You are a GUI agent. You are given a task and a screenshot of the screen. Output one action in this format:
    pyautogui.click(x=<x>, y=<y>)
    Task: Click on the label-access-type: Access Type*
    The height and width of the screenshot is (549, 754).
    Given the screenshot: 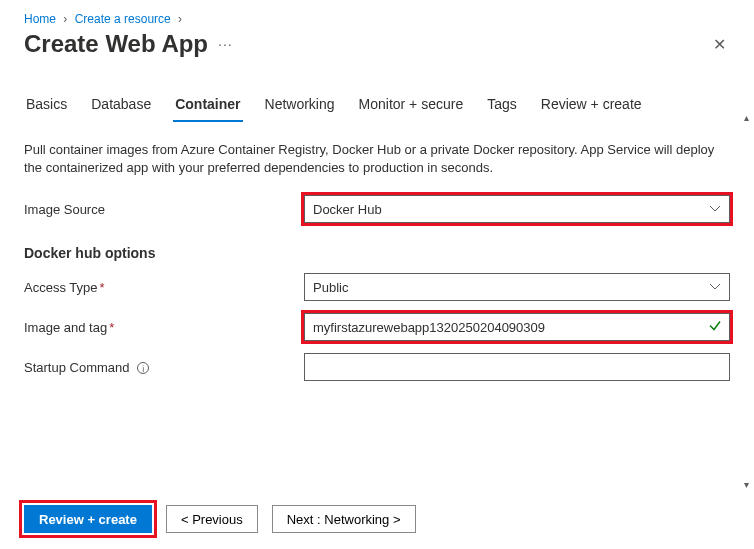 What is the action you would take?
    pyautogui.click(x=164, y=288)
    